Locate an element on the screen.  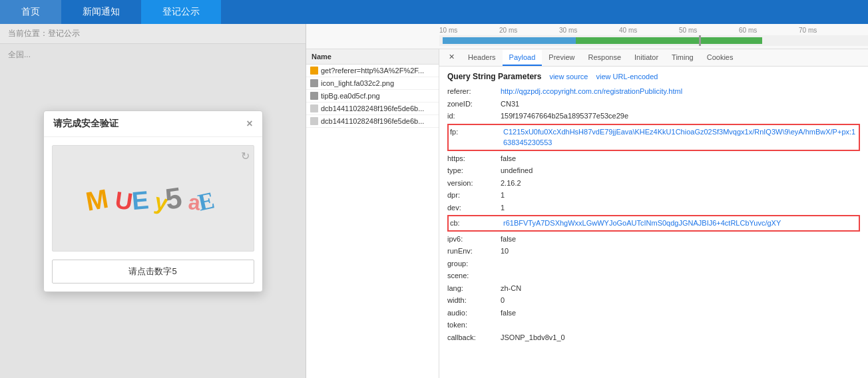
timeline-label-50ms: 50 ms is located at coordinates (709, 31).